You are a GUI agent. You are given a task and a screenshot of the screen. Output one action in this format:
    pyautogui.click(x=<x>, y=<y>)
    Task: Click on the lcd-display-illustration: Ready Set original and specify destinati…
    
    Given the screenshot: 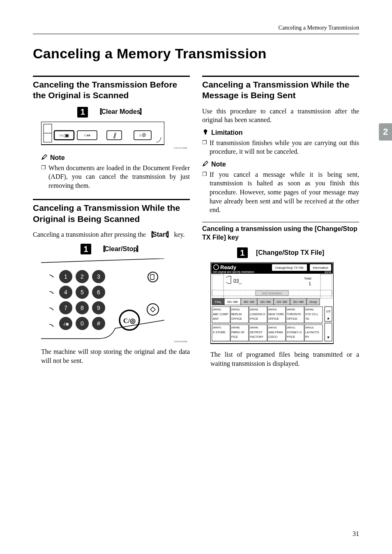 What is the action you would take?
    pyautogui.click(x=285, y=304)
    